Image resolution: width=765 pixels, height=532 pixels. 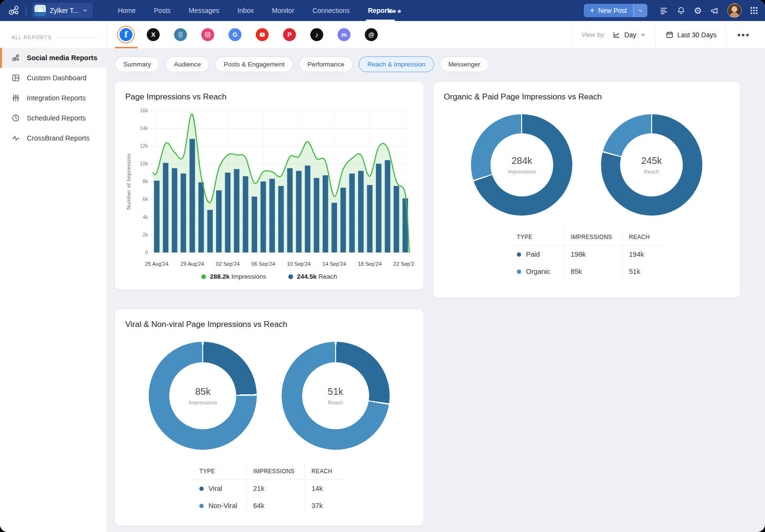 What do you see at coordinates (628, 34) in the screenshot?
I see `view-by-day-dropdown: Day` at bounding box center [628, 34].